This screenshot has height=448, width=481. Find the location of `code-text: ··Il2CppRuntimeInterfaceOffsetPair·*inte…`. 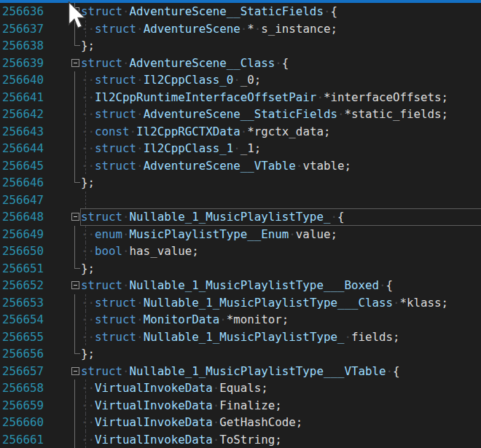

code-text: ··Il2CppRuntimeInterfaceOffsetPair·*inte… is located at coordinates (281, 98).